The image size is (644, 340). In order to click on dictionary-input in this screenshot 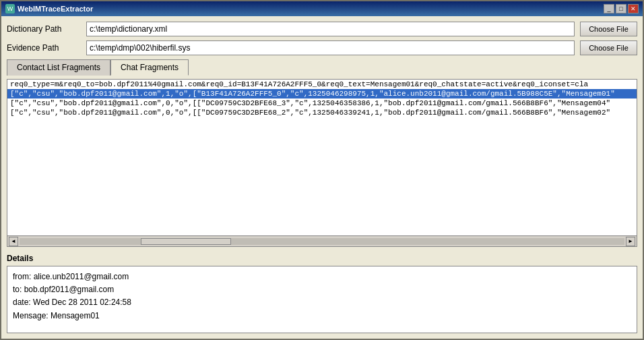, I will do `click(330, 29)`.